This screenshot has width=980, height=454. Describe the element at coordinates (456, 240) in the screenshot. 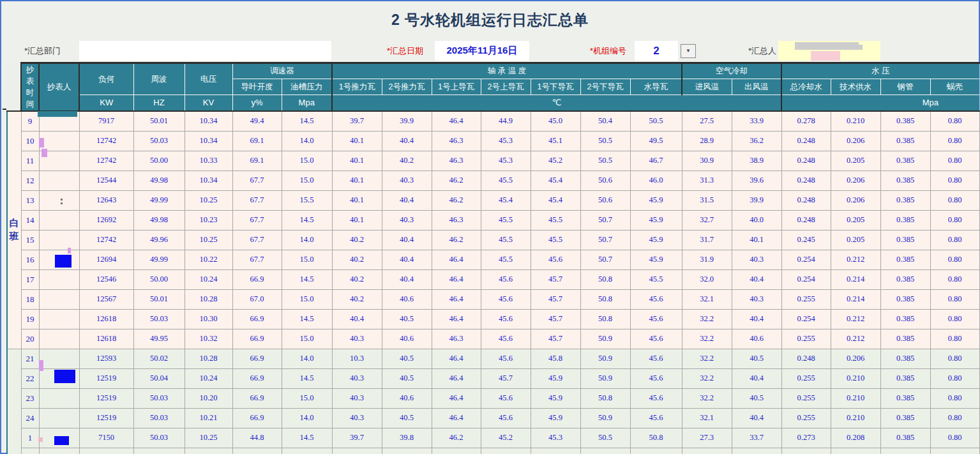

I see `cell-upper-guide-1: 46.2` at that location.